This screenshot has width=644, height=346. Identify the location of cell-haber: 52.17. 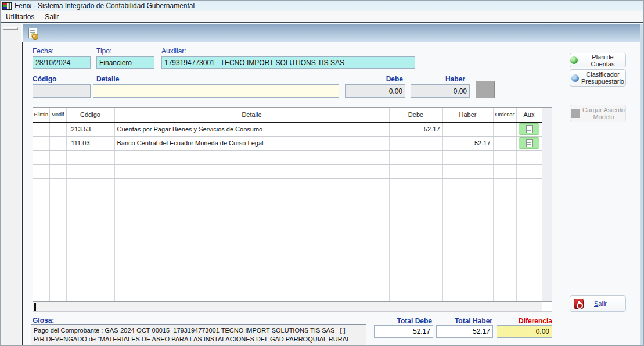
(468, 143).